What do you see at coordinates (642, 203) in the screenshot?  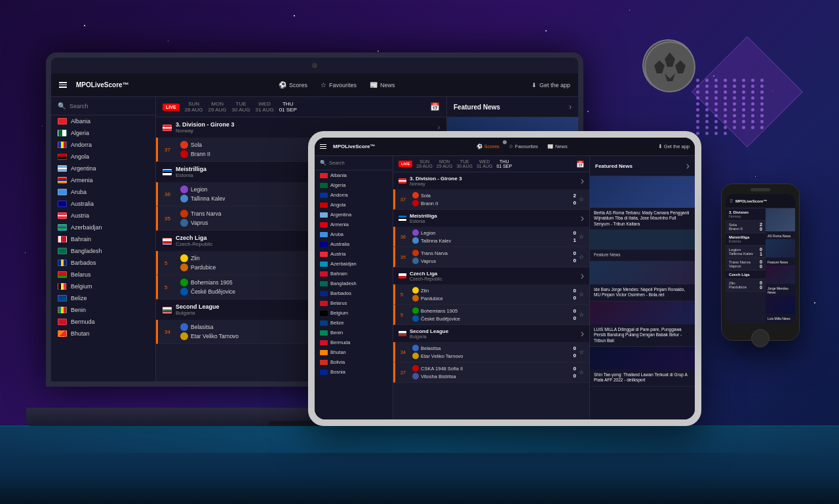 I see `t-news-item-1: Berita AS Roma Terbaru: Mady Camara Peng…` at bounding box center [642, 203].